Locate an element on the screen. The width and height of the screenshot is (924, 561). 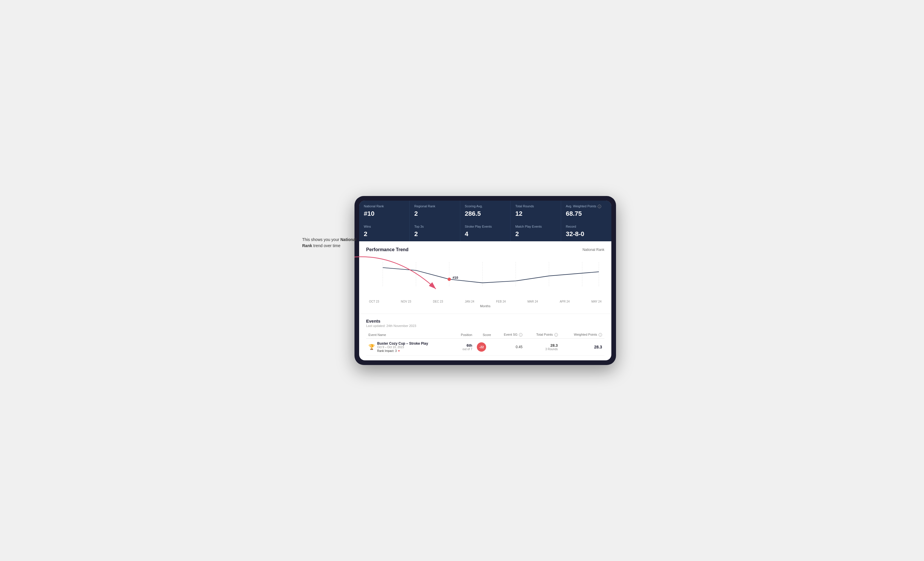
stats-row-1: National Rank #10 Regional Rank 2 Scorin… is located at coordinates (485, 211).